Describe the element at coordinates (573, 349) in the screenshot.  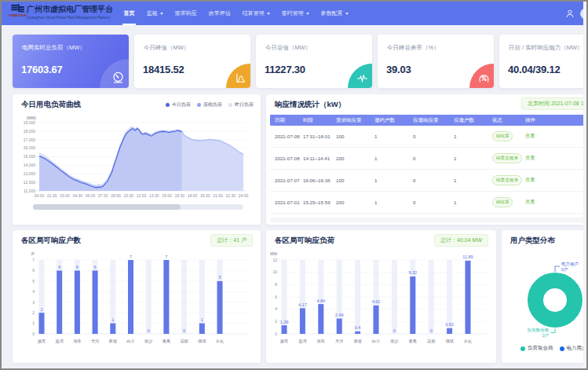
I see `donut-legend-item-2: 电力用户` at that location.